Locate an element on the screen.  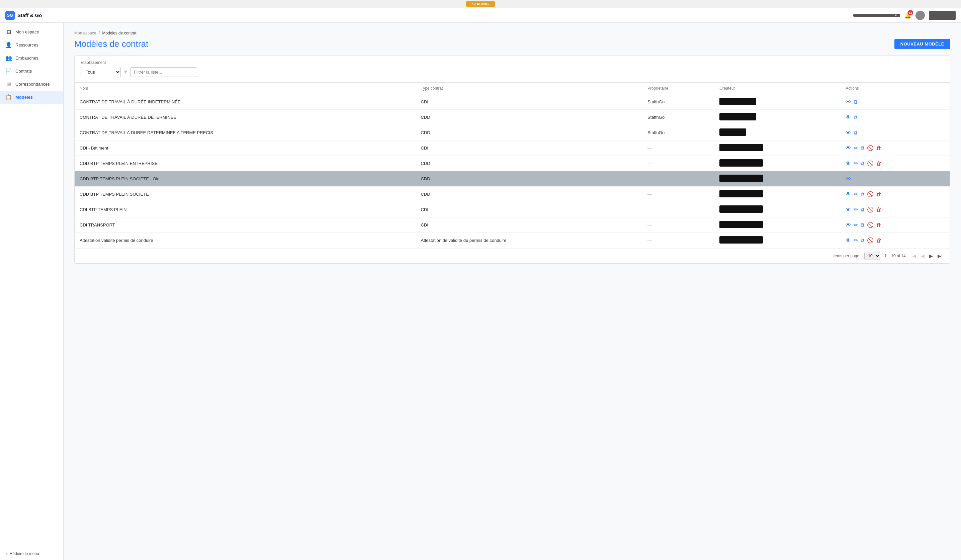
sidebar-item-correspondances: ✉ Correspondances is located at coordinates (32, 84).